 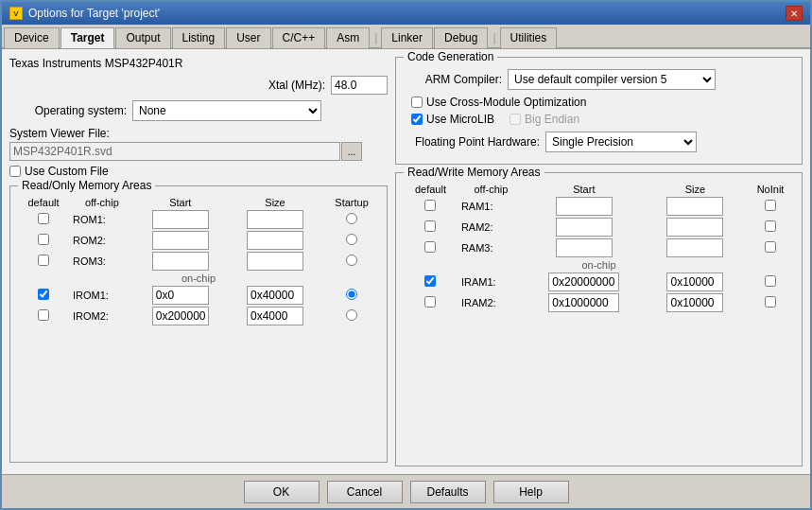 I want to click on ok-button: OK, so click(x=282, y=492).